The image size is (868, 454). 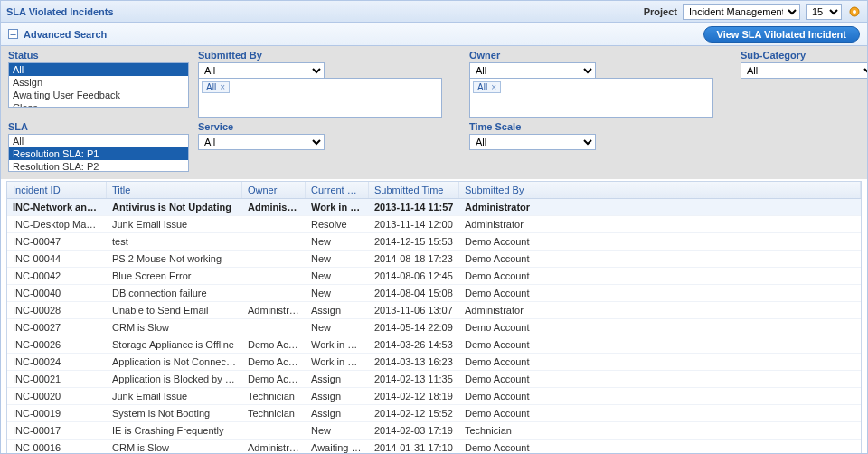 I want to click on topbar: SLA Violated Incidents Project Incident …, so click(x=434, y=12).